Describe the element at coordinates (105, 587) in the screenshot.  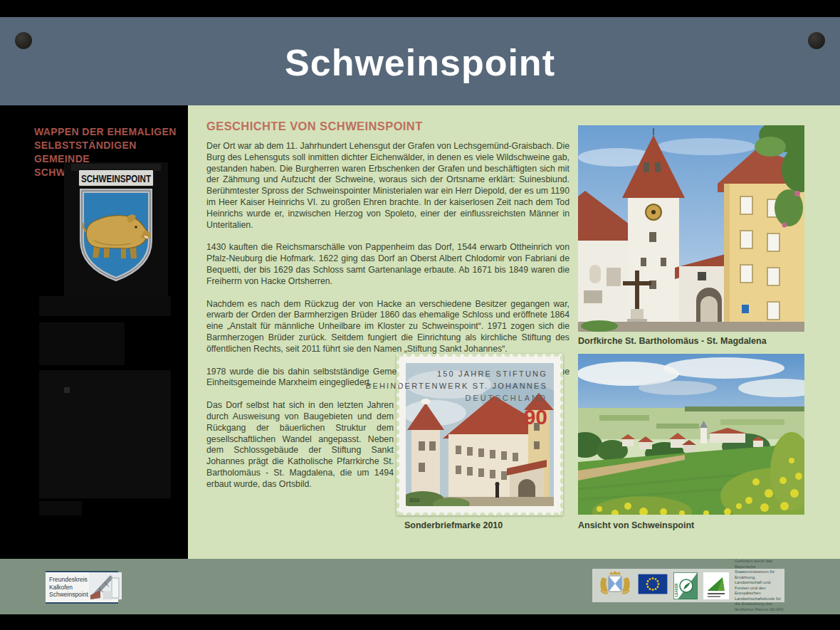
I see `kiln-image` at that location.